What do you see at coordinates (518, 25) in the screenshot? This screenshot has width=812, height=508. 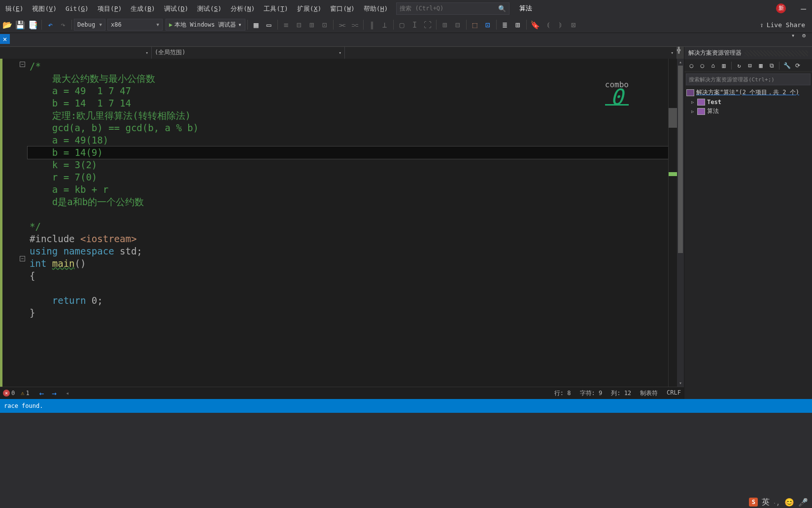 I see `tb-icon-19: ⊞` at bounding box center [518, 25].